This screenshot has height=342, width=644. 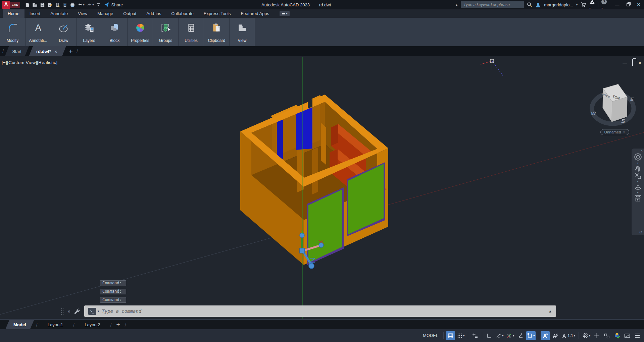 What do you see at coordinates (638, 198) in the screenshot?
I see `showmotion-icon` at bounding box center [638, 198].